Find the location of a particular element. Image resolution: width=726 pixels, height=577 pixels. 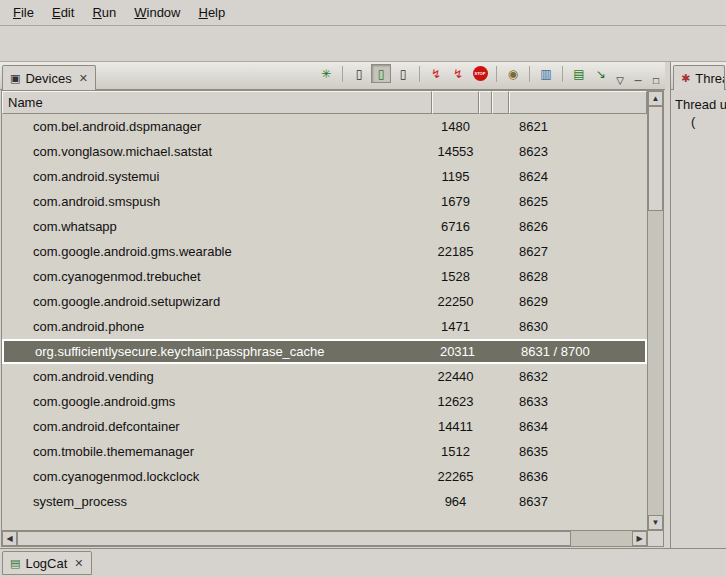

horizontal-scrollbar: ◀ ▶ is located at coordinates (332, 538).